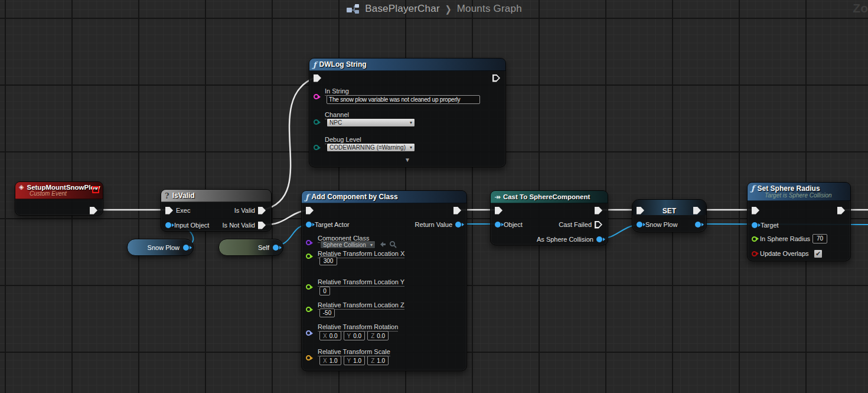 This screenshot has height=393, width=868. What do you see at coordinates (348, 245) in the screenshot?
I see `component-class-dropdown: Sphere Collision▾` at bounding box center [348, 245].